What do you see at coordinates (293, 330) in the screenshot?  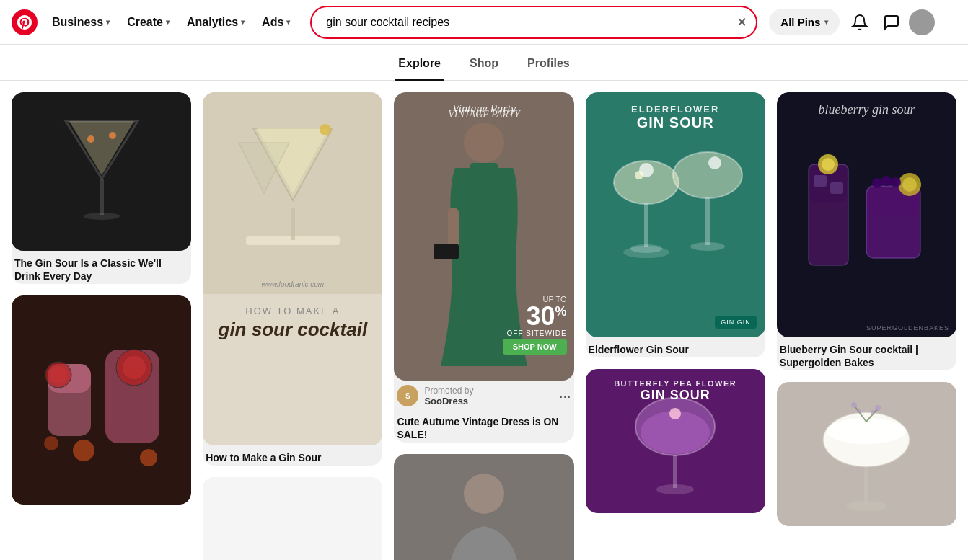 I see `how-to-title: gin sour cocktail` at bounding box center [293, 330].